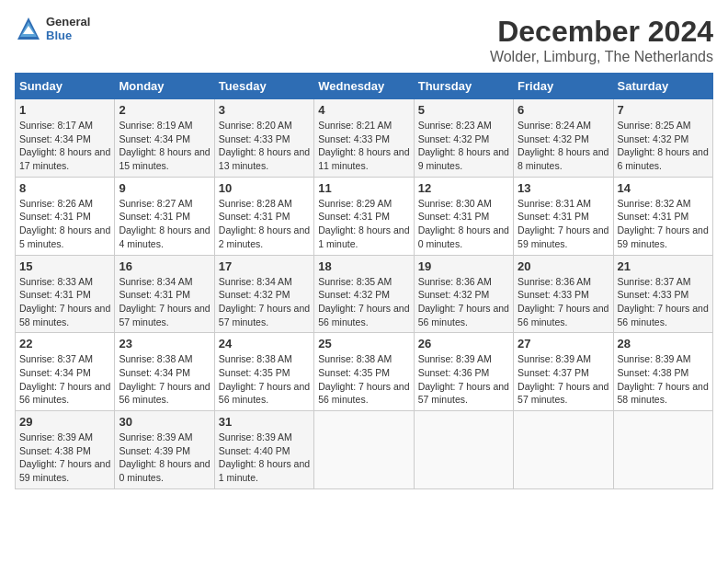 This screenshot has width=728, height=563. What do you see at coordinates (264, 451) in the screenshot?
I see `calendar-cell: 31Sunrise: 8:39 AMSunset: 4:40 PMDayligh…` at bounding box center [264, 451].